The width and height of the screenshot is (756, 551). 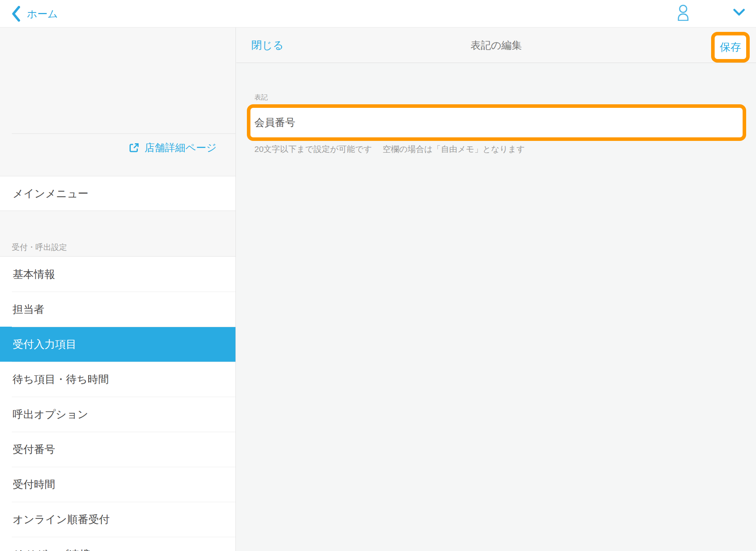 I want to click on close-button: 閉じる, so click(x=267, y=45).